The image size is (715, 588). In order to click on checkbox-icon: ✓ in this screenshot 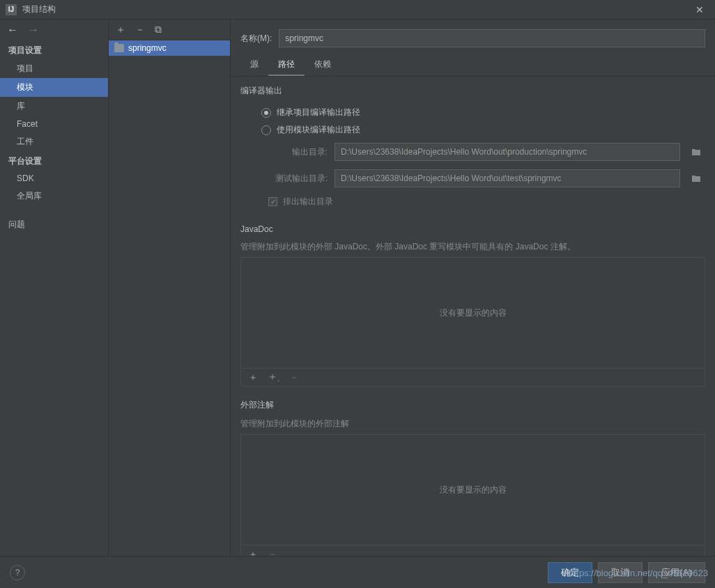, I will do `click(273, 202)`.